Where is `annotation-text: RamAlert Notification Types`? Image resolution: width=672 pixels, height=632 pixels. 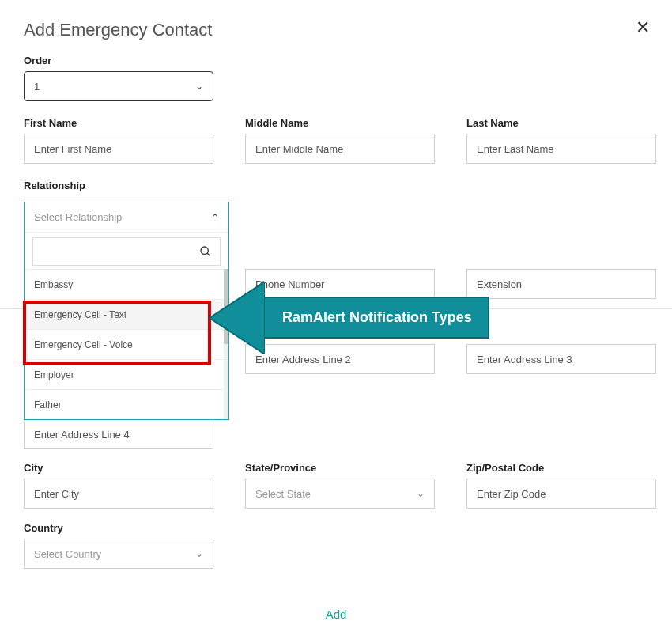 annotation-text: RamAlert Notification Types is located at coordinates (376, 318).